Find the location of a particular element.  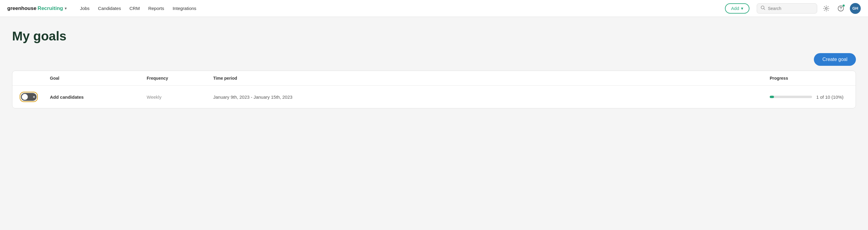

avatar-button: GH is located at coordinates (855, 8).